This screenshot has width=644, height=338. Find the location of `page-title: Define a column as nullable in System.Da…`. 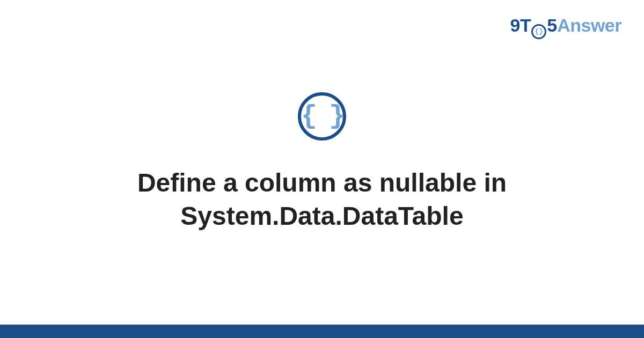

page-title: Define a column as nullable in System.Da… is located at coordinates (322, 200).